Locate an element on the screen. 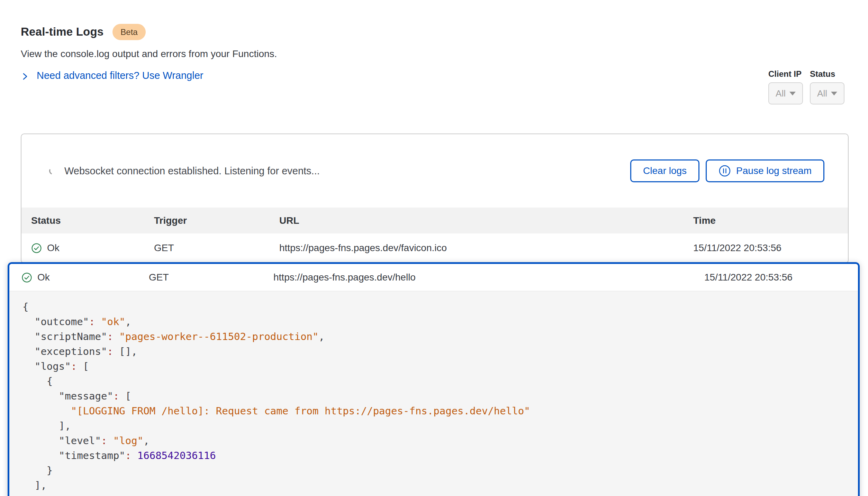 This screenshot has width=868, height=496. page-header: Real-time Logs Beta is located at coordinates (435, 32).